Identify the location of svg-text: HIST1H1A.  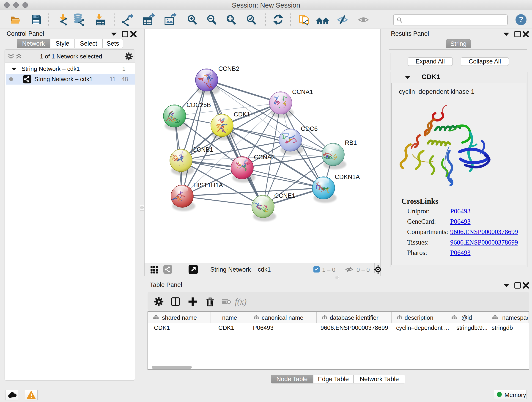
(208, 185).